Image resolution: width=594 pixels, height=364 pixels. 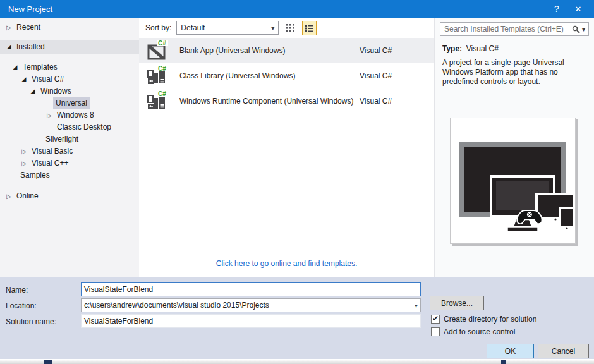 I want to click on template-name: Windows Runtime Component (Universal Win…, so click(x=269, y=101).